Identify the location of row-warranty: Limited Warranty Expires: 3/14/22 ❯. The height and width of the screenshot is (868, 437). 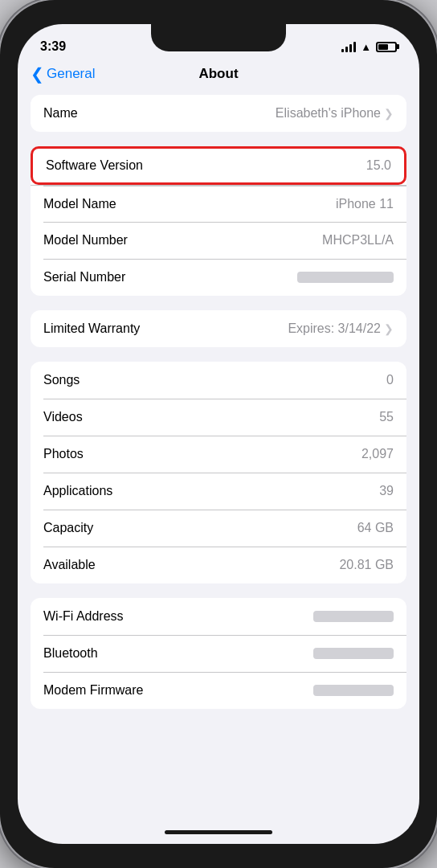
(218, 329).